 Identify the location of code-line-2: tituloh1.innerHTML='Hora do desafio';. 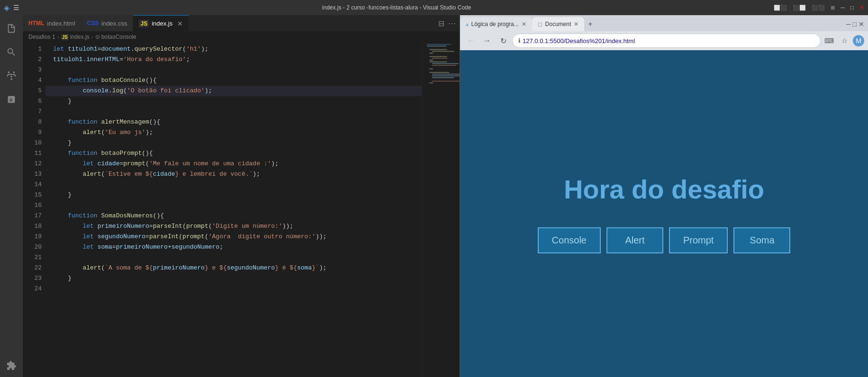
(234, 60).